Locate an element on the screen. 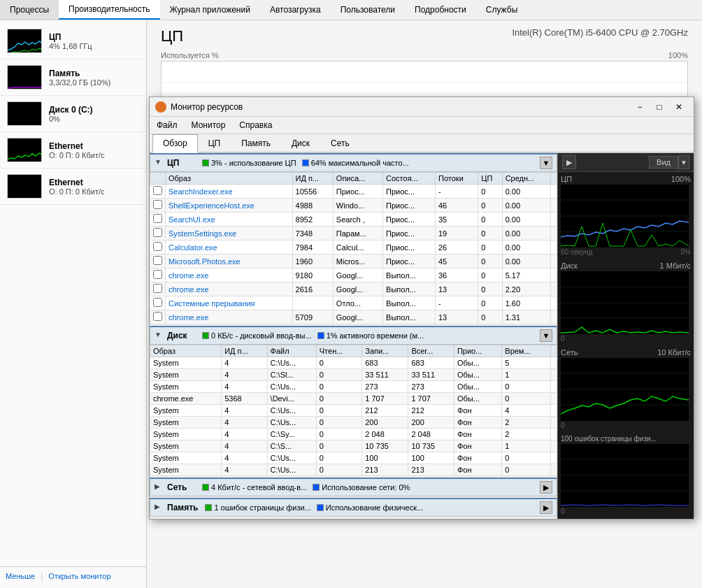 The width and height of the screenshot is (702, 588). disk-graph-time-labels: 0 is located at coordinates (626, 338).